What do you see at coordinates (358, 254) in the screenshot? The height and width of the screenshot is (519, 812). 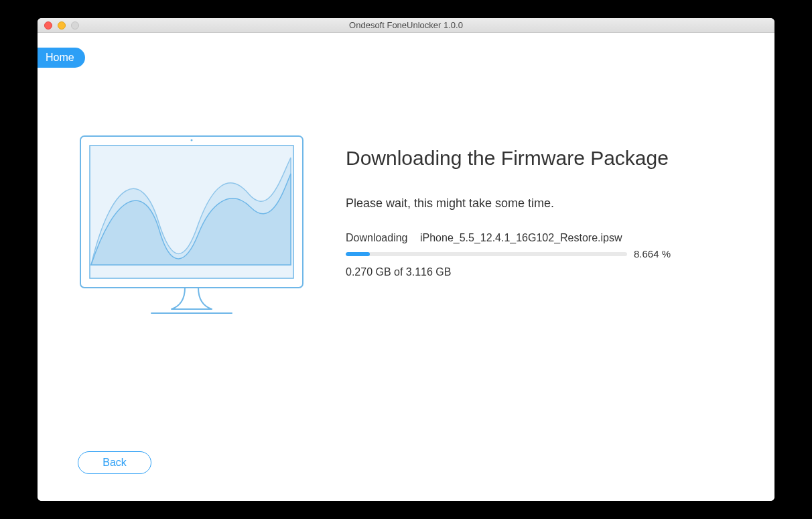 I see `progress-fill` at bounding box center [358, 254].